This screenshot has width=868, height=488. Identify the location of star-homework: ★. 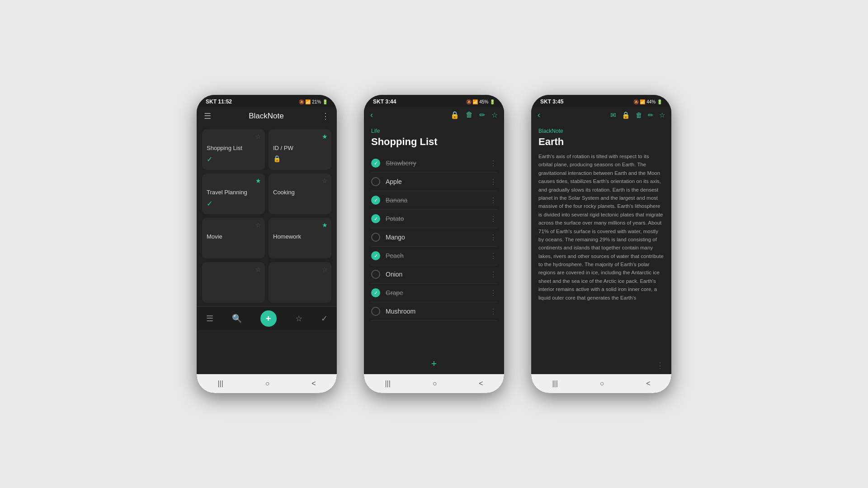
(325, 225).